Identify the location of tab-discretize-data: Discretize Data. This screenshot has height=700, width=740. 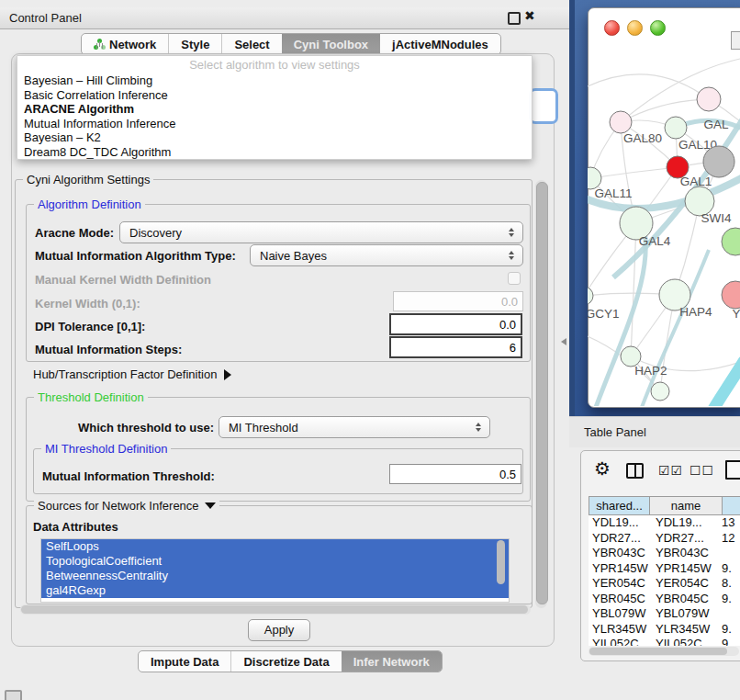
(286, 661).